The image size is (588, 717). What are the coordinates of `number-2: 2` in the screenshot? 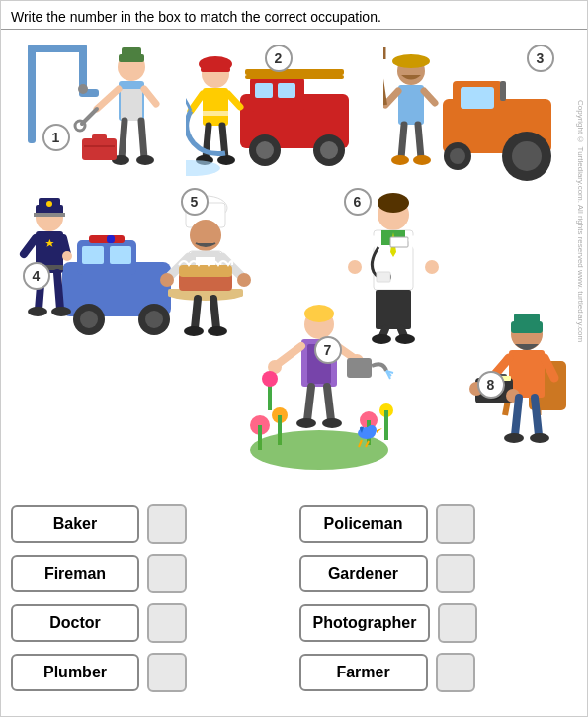 It's located at (279, 58).